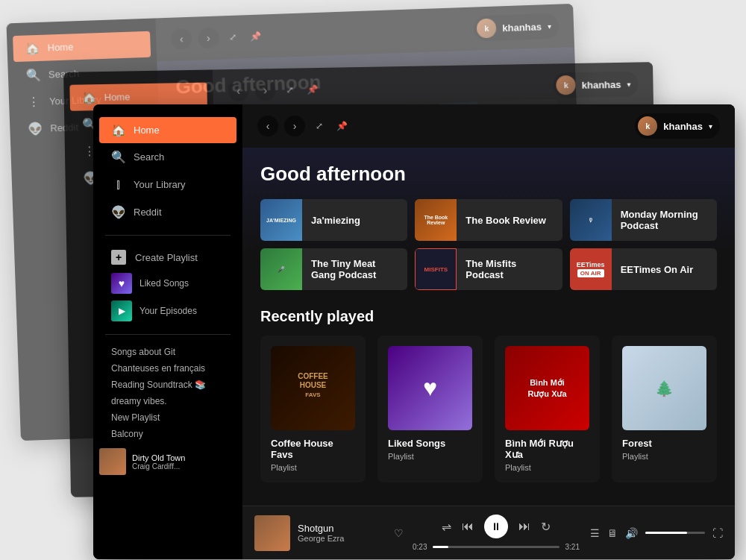 Image resolution: width=746 pixels, height=560 pixels. Describe the element at coordinates (166, 258) in the screenshot. I see `create-label: Create Playlist` at that location.